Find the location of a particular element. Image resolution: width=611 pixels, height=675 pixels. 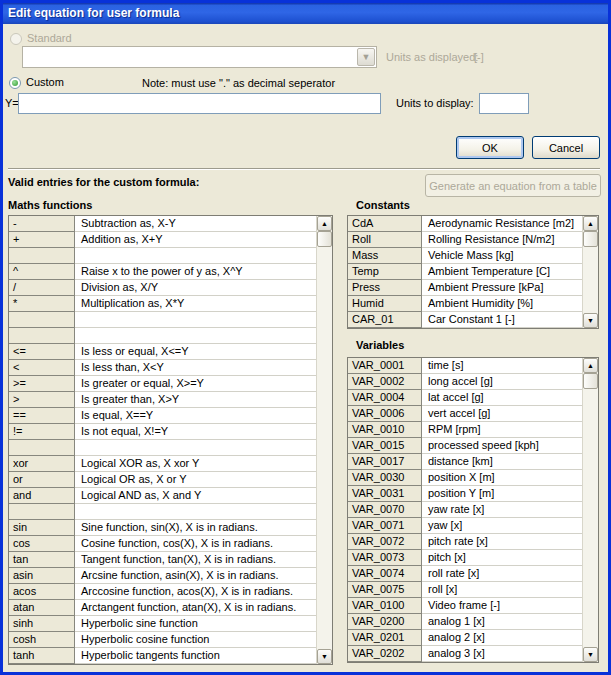

table-row: VAR_0075 roll [x] is located at coordinates (465, 590).